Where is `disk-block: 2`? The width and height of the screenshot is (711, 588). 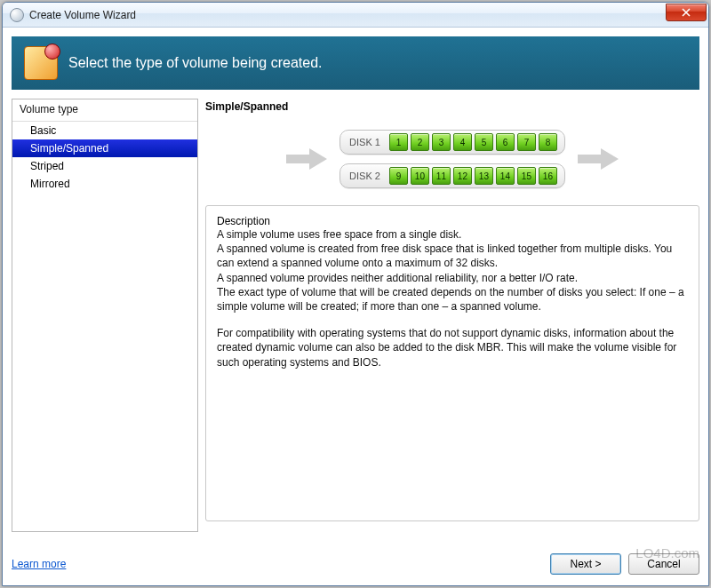
disk-block: 2 is located at coordinates (419, 142).